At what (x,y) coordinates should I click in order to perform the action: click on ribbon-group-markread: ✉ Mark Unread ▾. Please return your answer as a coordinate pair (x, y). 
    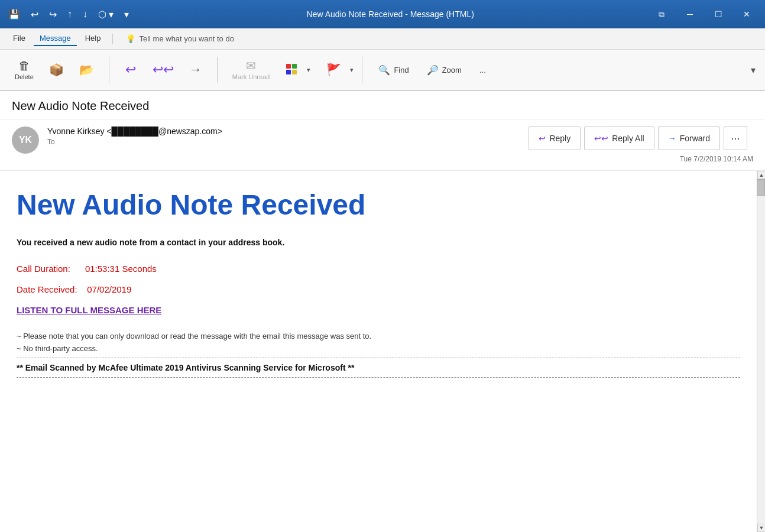
    Looking at the image, I should click on (268, 70).